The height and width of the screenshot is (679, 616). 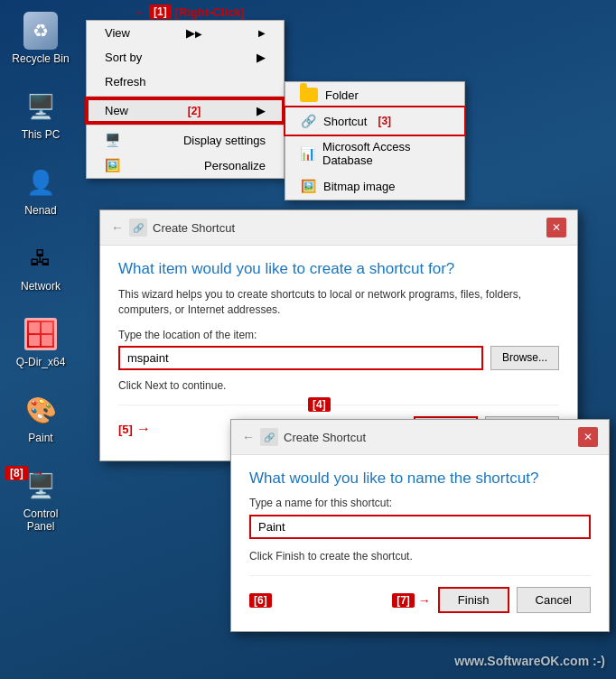 What do you see at coordinates (185, 140) in the screenshot?
I see `context-menu-display: 🖥️ Display settings` at bounding box center [185, 140].